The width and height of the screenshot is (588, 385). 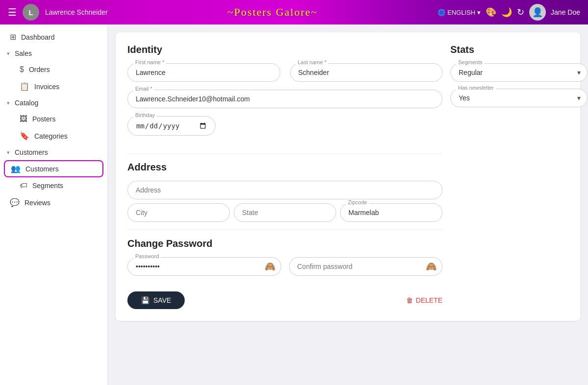 What do you see at coordinates (519, 98) in the screenshot?
I see `newsletter-select: Yes No` at bounding box center [519, 98].